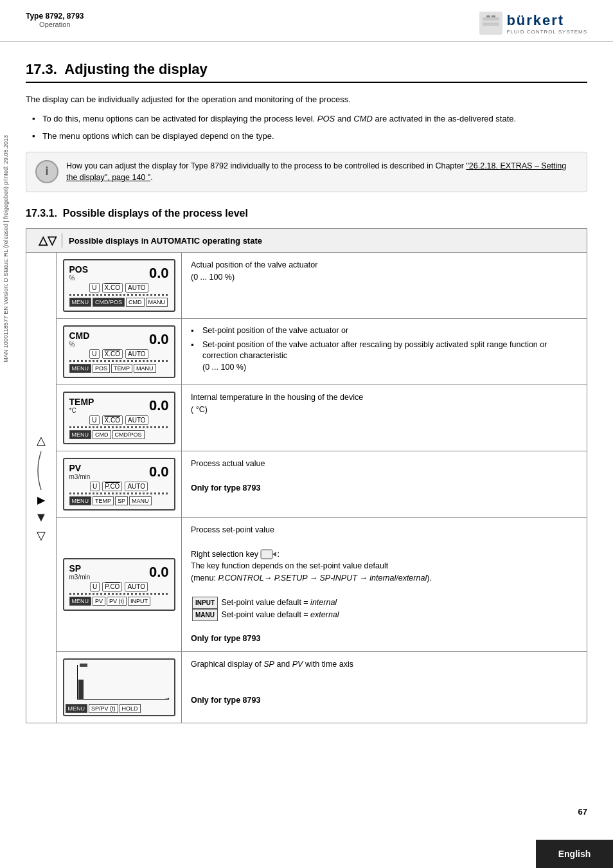 The image size is (613, 868). Describe the element at coordinates (155, 213) in the screenshot. I see `subsection-title: Possible displays of the process level` at that location.